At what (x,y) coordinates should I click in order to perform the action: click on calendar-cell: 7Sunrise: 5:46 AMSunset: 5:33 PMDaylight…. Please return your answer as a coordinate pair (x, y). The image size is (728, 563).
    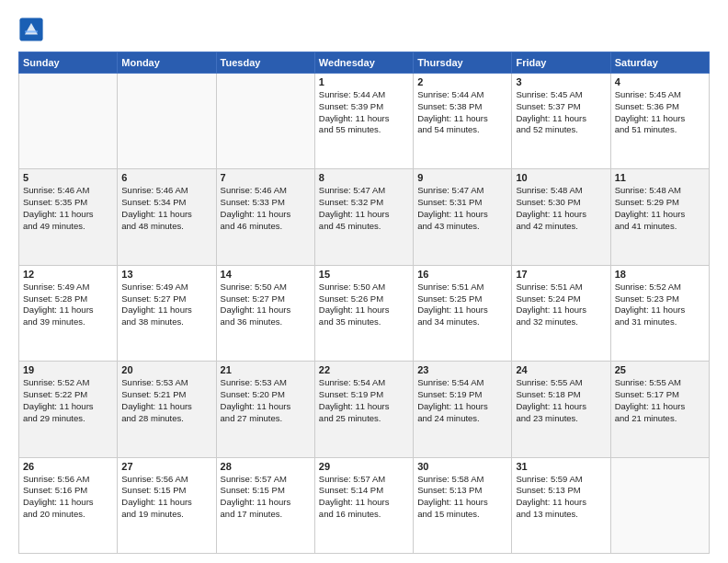
    Looking at the image, I should click on (265, 217).